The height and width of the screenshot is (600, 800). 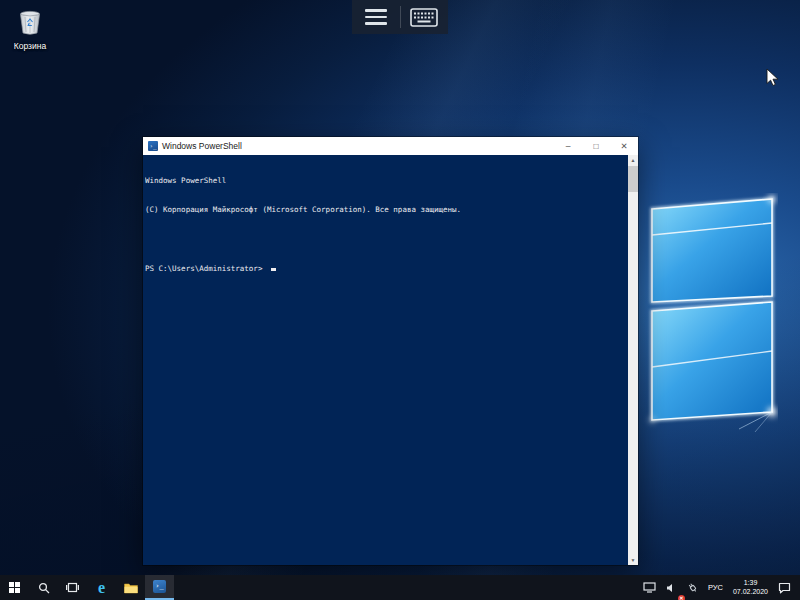 What do you see at coordinates (750, 588) in the screenshot?
I see `clock: 1:39 07.02.2020` at bounding box center [750, 588].